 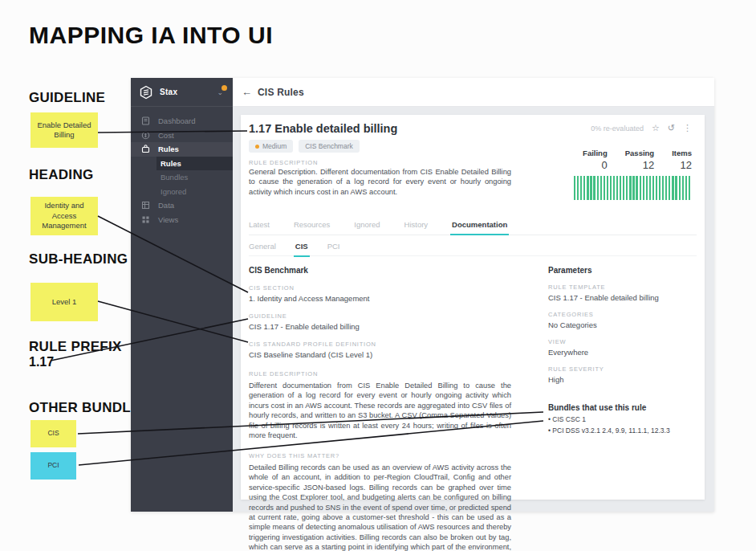 What do you see at coordinates (145, 206) in the screenshot?
I see `data-icon` at bounding box center [145, 206].